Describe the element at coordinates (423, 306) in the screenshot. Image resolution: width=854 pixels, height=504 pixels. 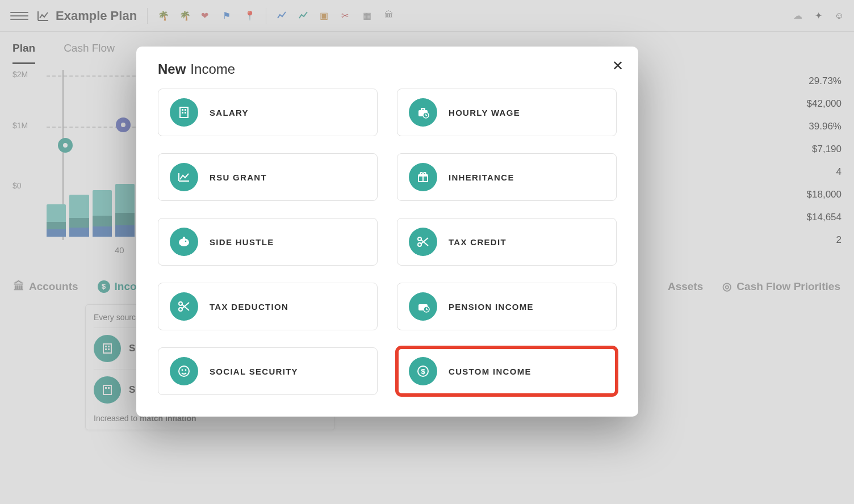
I see `briefcase-clock-icon` at that location.